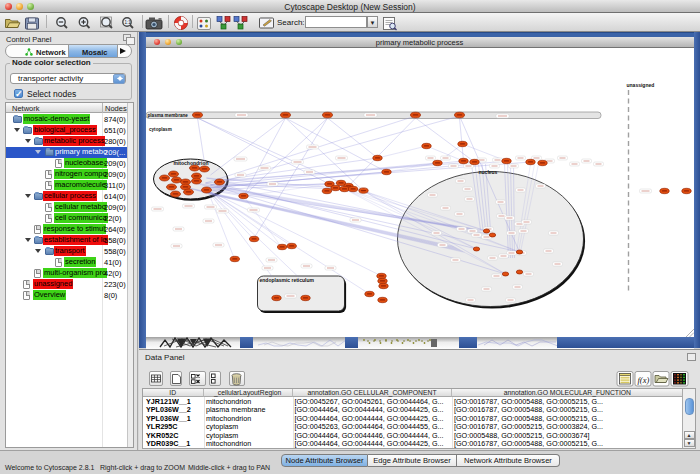 This screenshot has height=474, width=700. I want to click on svg-text: f(x), so click(644, 379).